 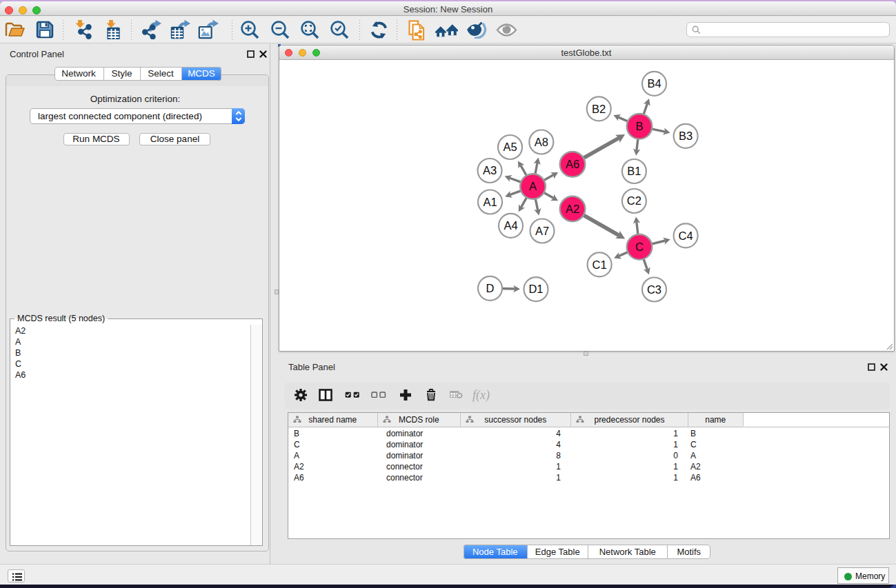 I want to click on svg-text: B1, so click(x=634, y=171).